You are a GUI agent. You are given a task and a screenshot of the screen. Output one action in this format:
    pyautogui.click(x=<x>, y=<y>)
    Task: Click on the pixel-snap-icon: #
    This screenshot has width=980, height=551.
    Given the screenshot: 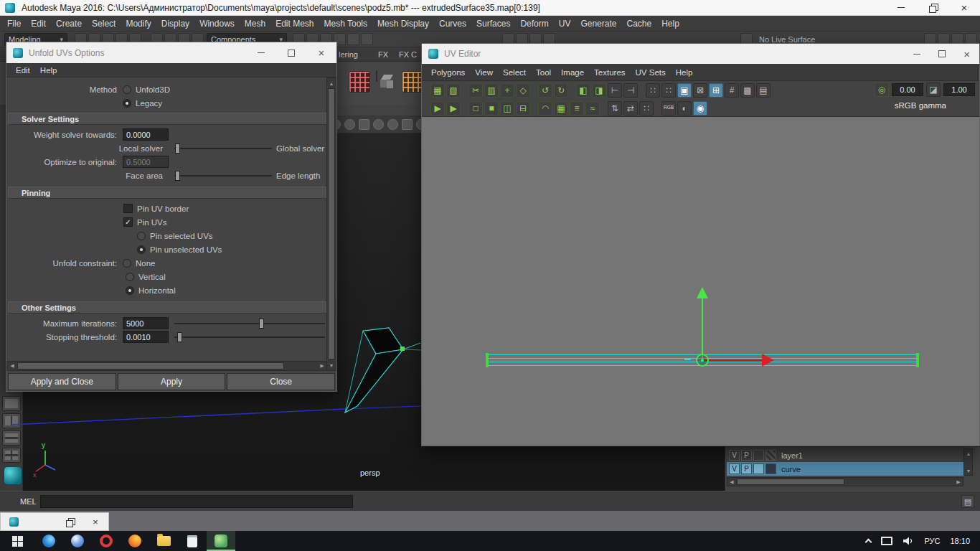 What is the action you would take?
    pyautogui.click(x=732, y=90)
    